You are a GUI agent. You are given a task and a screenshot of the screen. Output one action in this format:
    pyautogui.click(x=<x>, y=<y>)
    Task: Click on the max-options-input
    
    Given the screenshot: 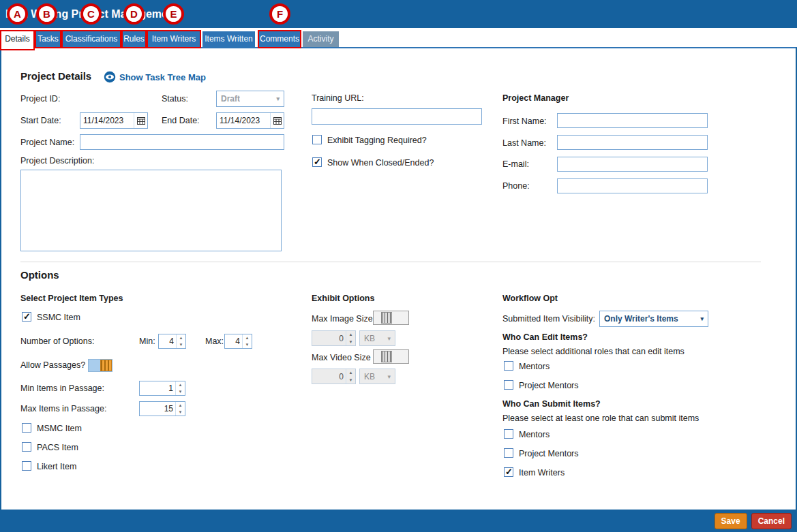 What is the action you would take?
    pyautogui.click(x=233, y=341)
    